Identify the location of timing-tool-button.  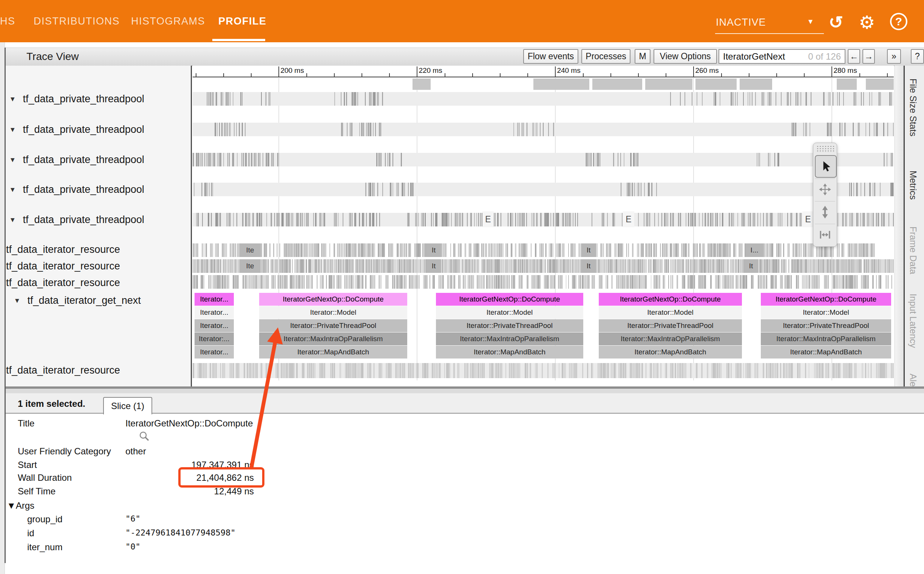
(825, 235).